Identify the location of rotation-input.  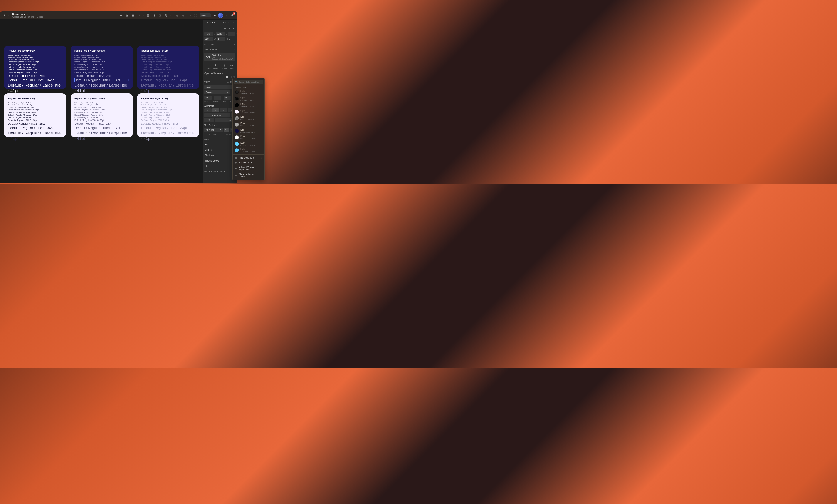
(232, 34).